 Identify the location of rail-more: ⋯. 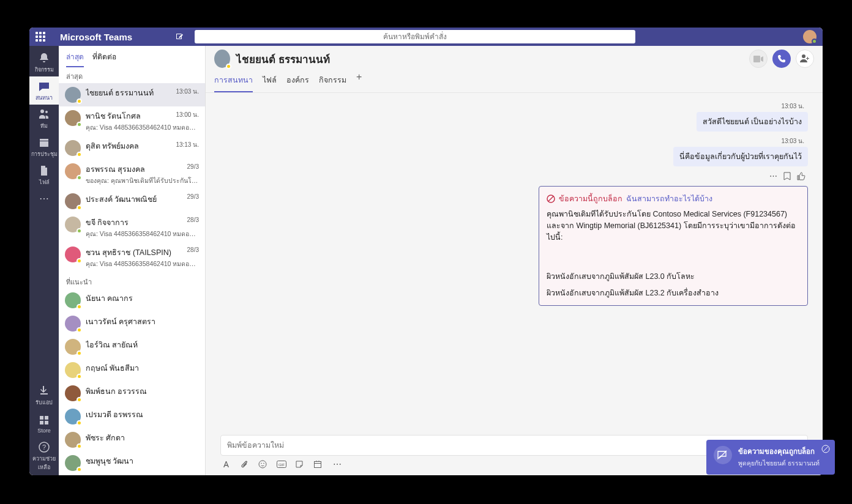
(44, 198).